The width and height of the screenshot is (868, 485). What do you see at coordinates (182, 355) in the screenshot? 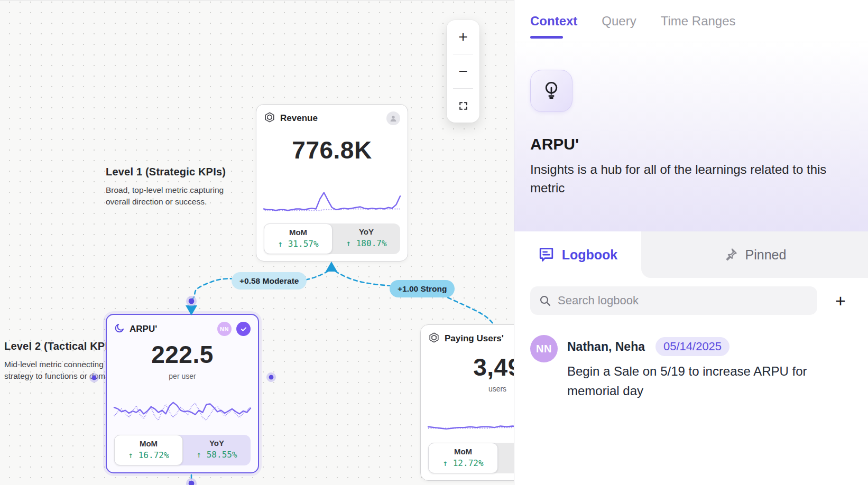
I see `metric-value: 222.5` at bounding box center [182, 355].